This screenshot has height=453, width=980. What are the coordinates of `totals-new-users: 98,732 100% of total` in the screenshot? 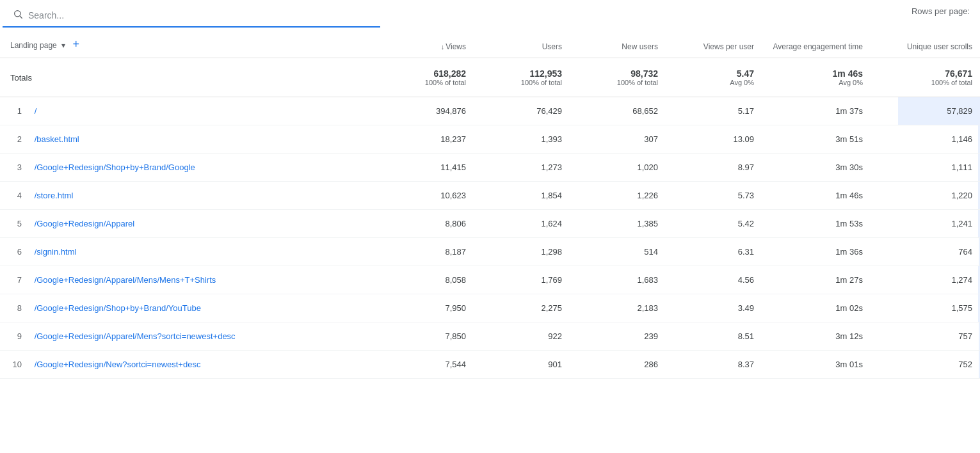 It's located at (618, 78).